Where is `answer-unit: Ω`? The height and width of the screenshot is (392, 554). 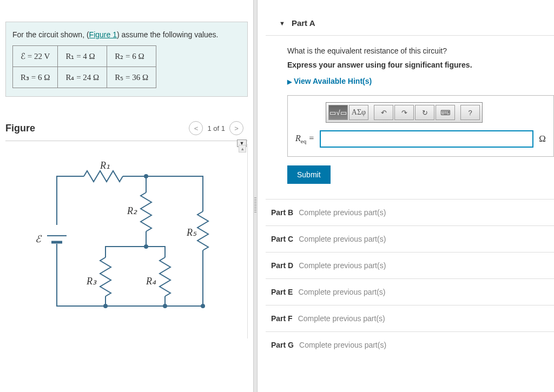
answer-unit: Ω is located at coordinates (542, 139).